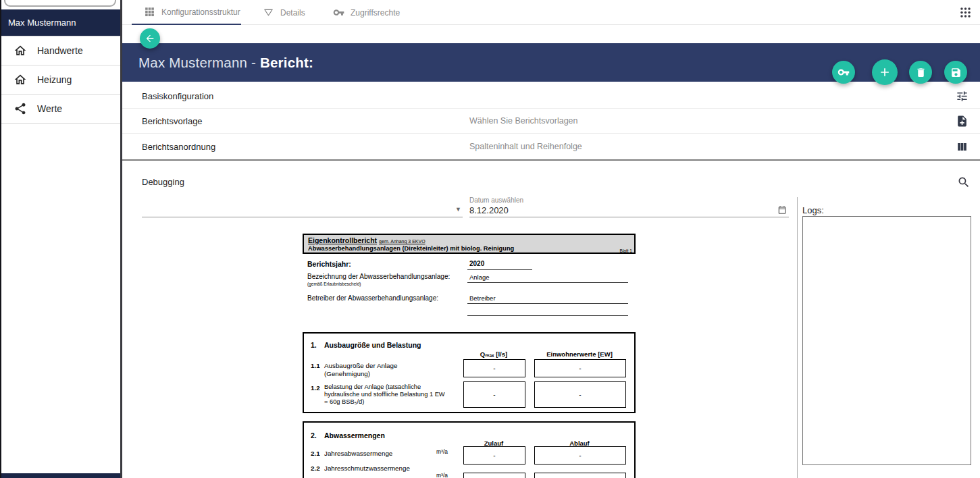  What do you see at coordinates (61, 239) in the screenshot?
I see `sidebar: Max Mustermann Handwerte Heizung Werte` at bounding box center [61, 239].